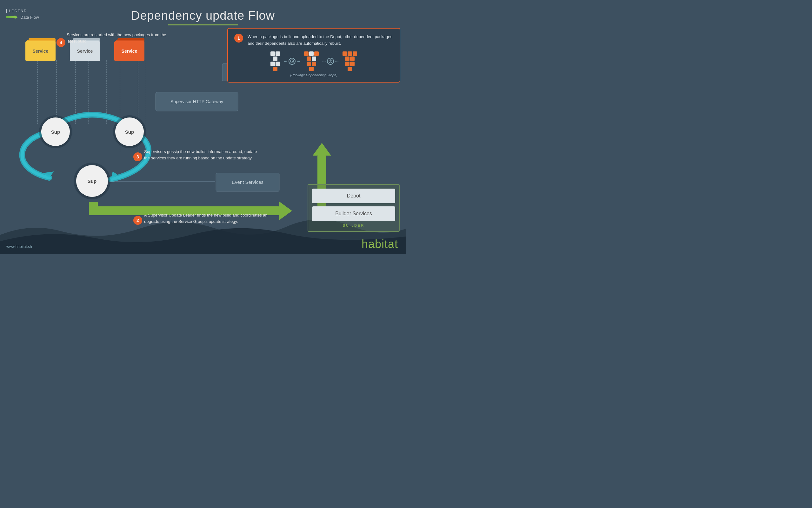 Image resolution: width=812 pixels, height=508 pixels. I want to click on svg-text: Supervisor HTTP Gateway, so click(197, 101).